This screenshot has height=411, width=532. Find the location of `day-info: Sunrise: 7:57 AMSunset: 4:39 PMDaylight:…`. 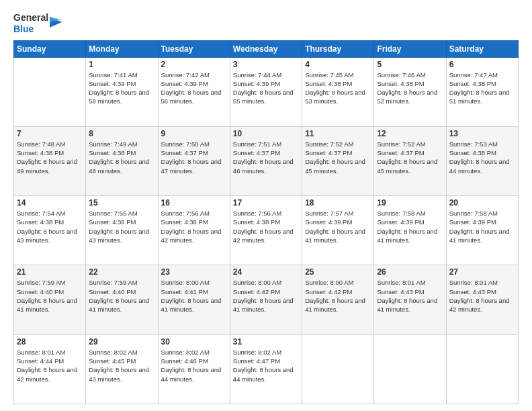

day-info: Sunrise: 7:57 AMSunset: 4:39 PMDaylight:… is located at coordinates (338, 227).